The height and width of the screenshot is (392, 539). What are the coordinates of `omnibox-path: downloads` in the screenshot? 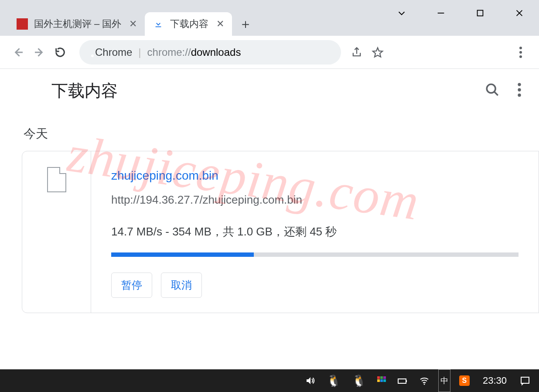 It's located at (216, 52).